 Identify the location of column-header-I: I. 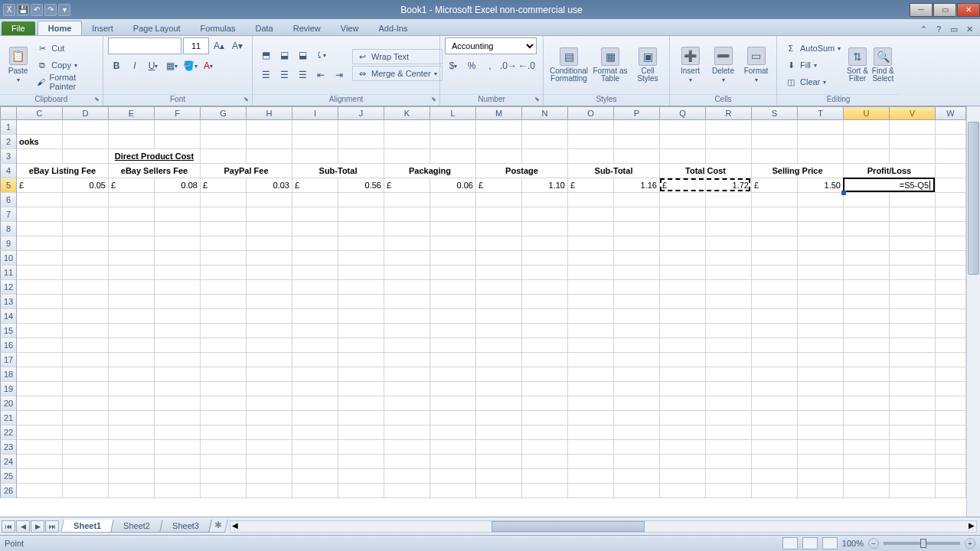
(315, 113).